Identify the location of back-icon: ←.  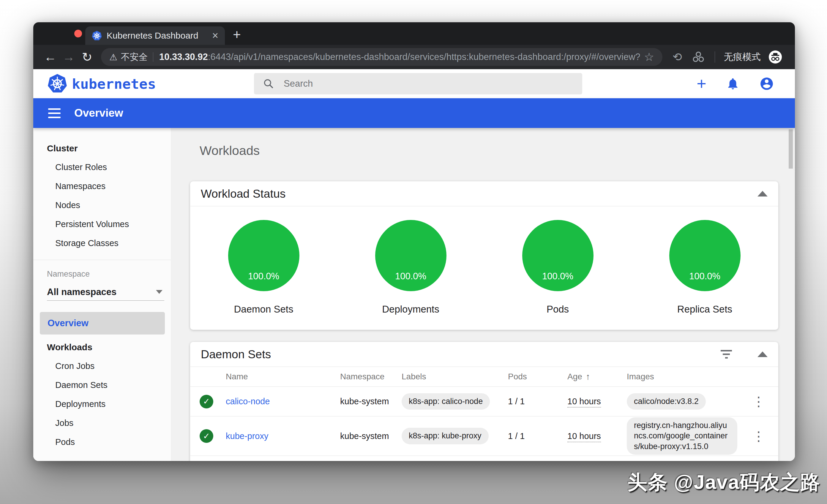
(50, 57).